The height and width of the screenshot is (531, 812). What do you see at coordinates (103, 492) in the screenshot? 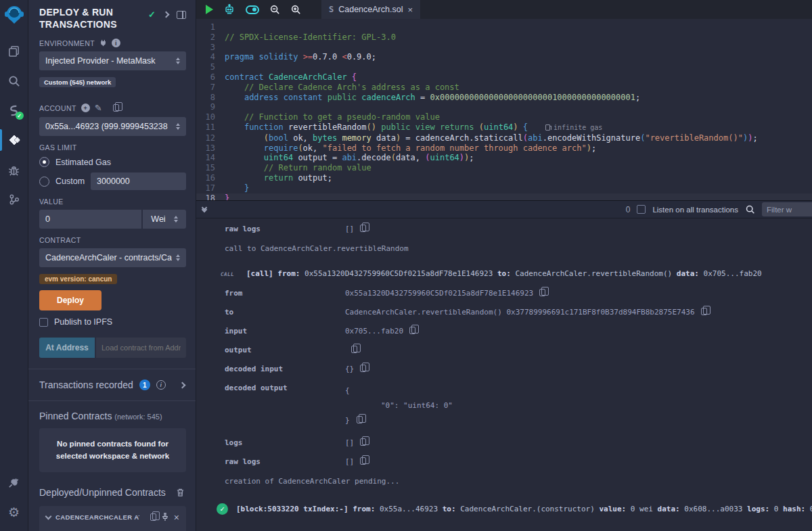
I see `deployed-contracts-title: Deployed/Unpinned Contracts` at bounding box center [103, 492].